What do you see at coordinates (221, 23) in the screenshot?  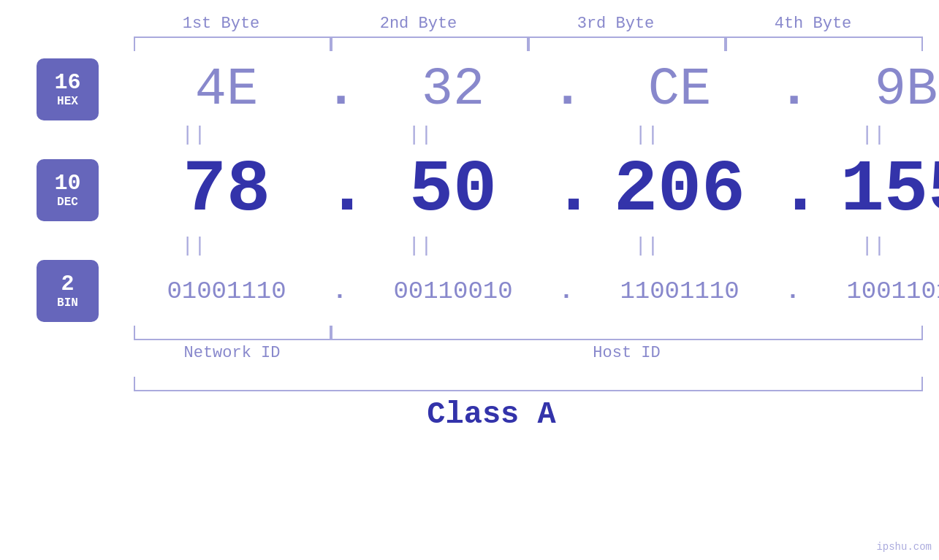 I see `byte-header-1: 1st Byte` at bounding box center [221, 23].